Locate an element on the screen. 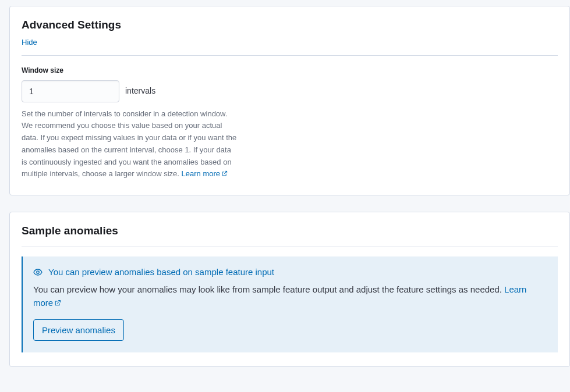 The image size is (570, 392). callout-body: You can preview how your anomalies may l… is located at coordinates (290, 297).